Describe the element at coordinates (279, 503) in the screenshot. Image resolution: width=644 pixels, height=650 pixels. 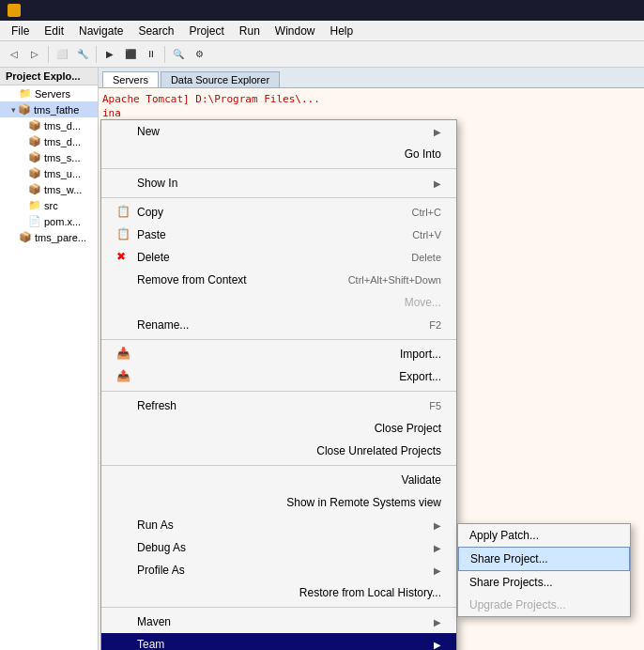
I see `ctx-item-show-in-remote-systems-view: Show in Remote Systems view` at that location.